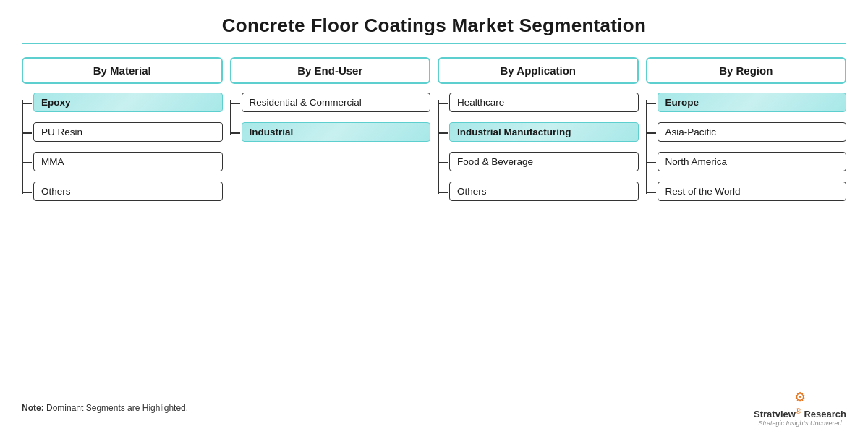 The width and height of the screenshot is (868, 434). Describe the element at coordinates (800, 397) in the screenshot. I see `brand-icon: ⚙` at that location.